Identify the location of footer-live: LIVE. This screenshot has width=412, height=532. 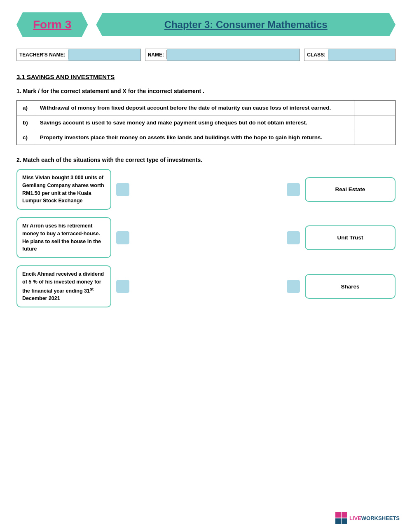
(355, 518).